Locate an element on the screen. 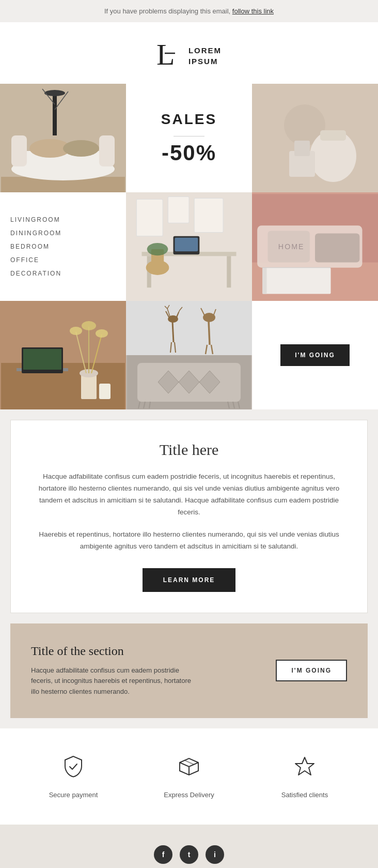 This screenshot has width=378, height=868. blanket-image is located at coordinates (189, 383).